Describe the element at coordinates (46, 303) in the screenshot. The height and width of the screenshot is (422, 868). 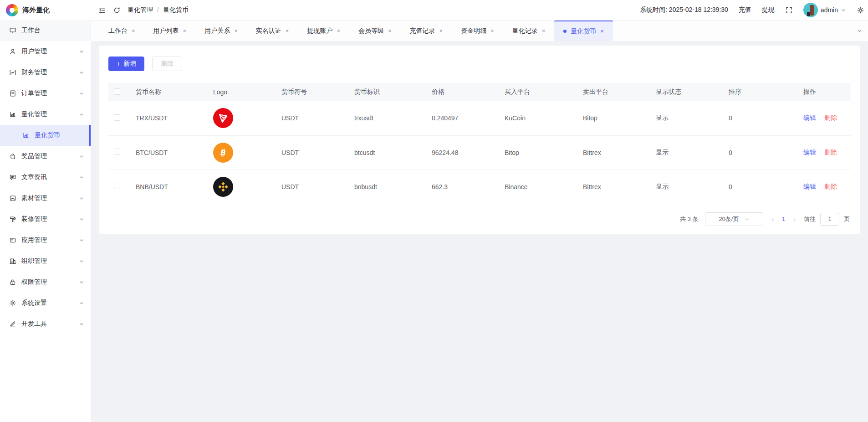
I see `sidebar-item-system-settings: 系统设置` at that location.